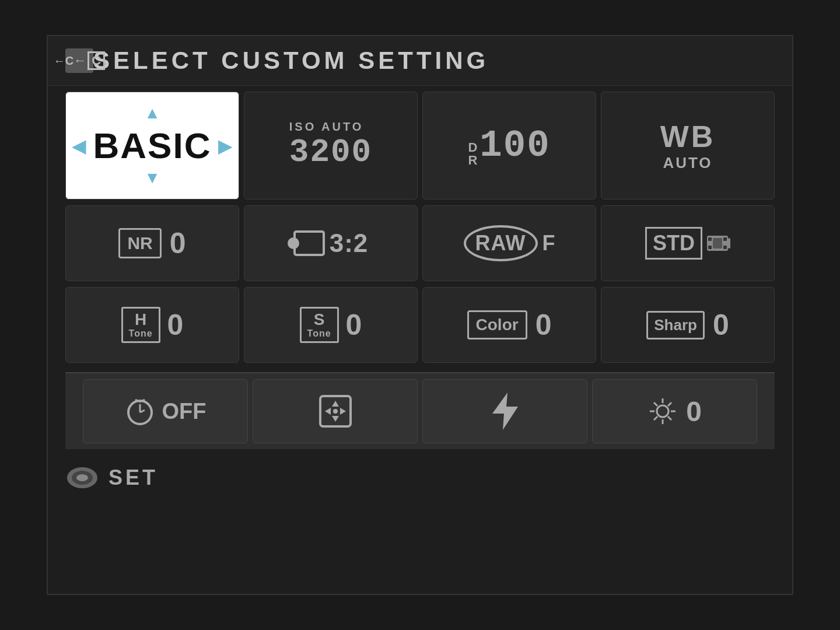 The image size is (840, 630). What do you see at coordinates (719, 243) in the screenshot?
I see `film-icon` at bounding box center [719, 243].